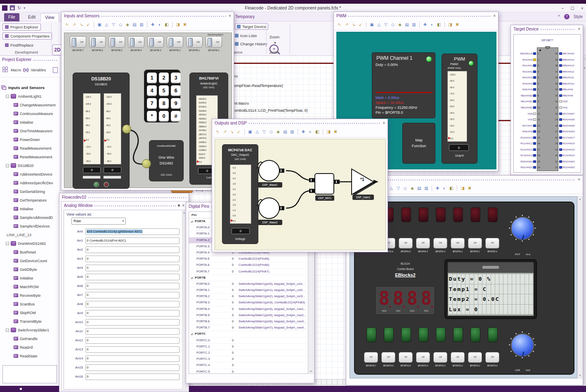 The width and height of the screenshot is (586, 392). Describe the element at coordinates (460, 109) in the screenshot. I see `pwm-slider-widget: PWM PWM2 (PWM CH1) - 100.0- 90.0- 80.0- …` at that location.